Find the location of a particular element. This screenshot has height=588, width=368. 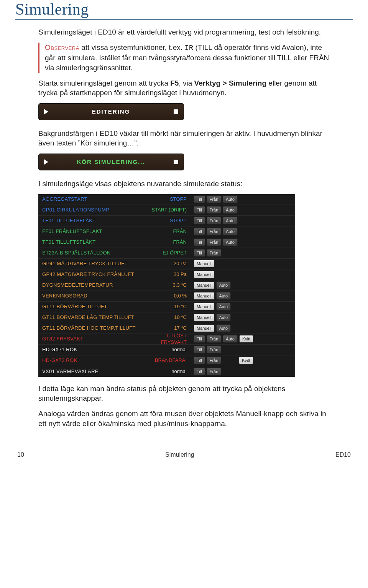

row-value: FRÅN is located at coordinates (169, 242).